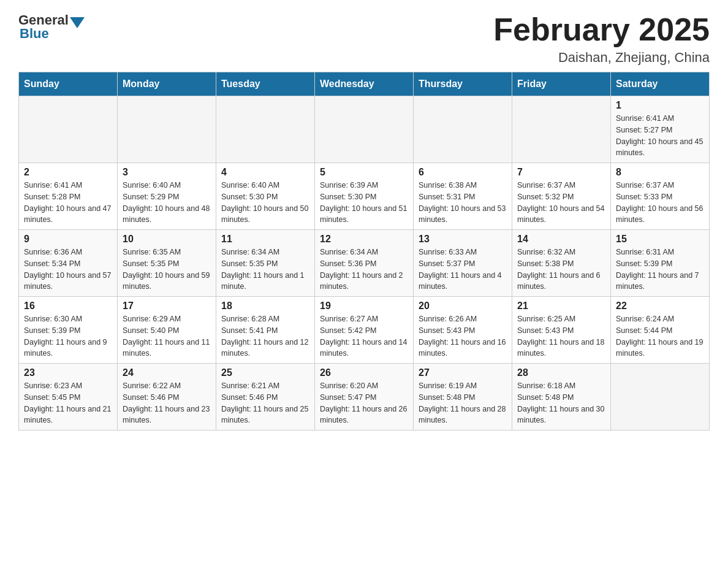 This screenshot has width=728, height=563. What do you see at coordinates (265, 202) in the screenshot?
I see `day-info: Sunrise: 6:40 AMSunset: 5:30 PMDaylight:…` at bounding box center [265, 202].